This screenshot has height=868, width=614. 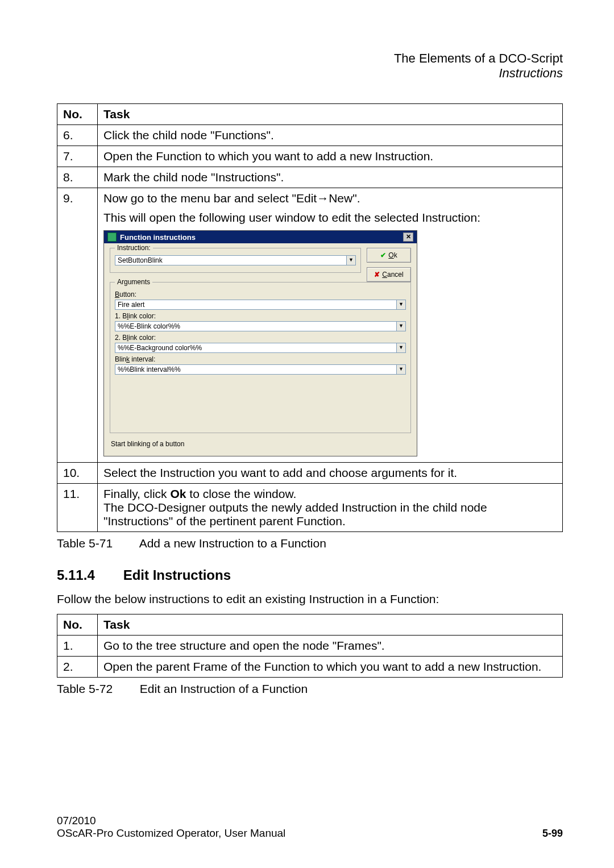 What do you see at coordinates (235, 260) in the screenshot?
I see `instruction-group: Instruction: ▼` at bounding box center [235, 260].